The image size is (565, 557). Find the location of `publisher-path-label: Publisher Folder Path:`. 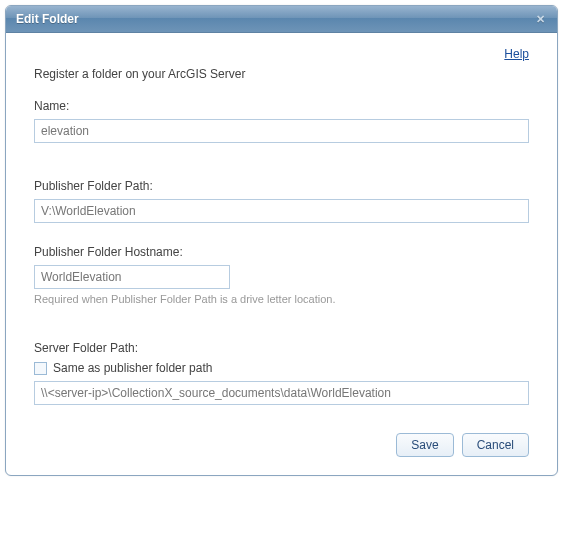

publisher-path-label: Publisher Folder Path: is located at coordinates (282, 186).